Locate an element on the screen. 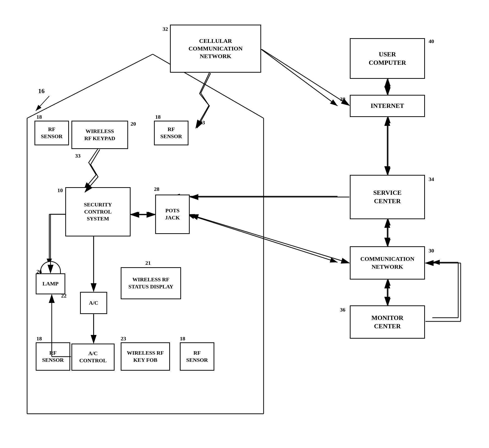 The image size is (489, 448). monitor-center-box: MONITORCENTER is located at coordinates (387, 322).